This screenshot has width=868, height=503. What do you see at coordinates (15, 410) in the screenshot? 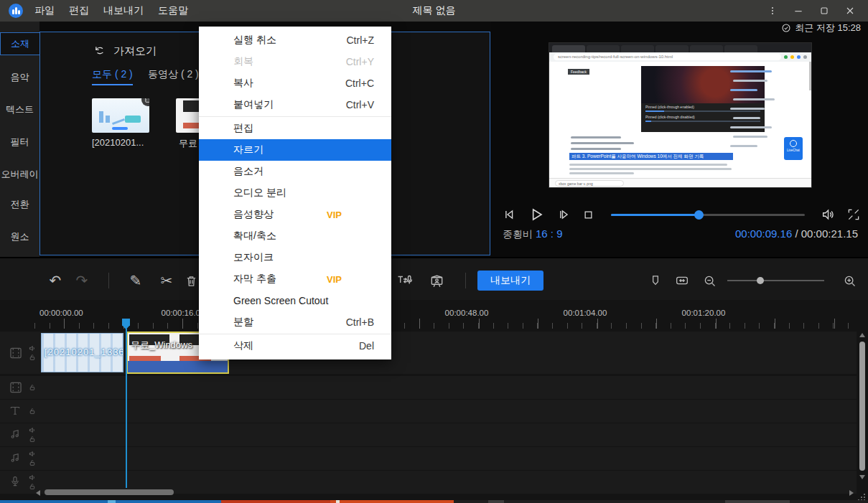
I see `text-track-icon` at bounding box center [15, 410].